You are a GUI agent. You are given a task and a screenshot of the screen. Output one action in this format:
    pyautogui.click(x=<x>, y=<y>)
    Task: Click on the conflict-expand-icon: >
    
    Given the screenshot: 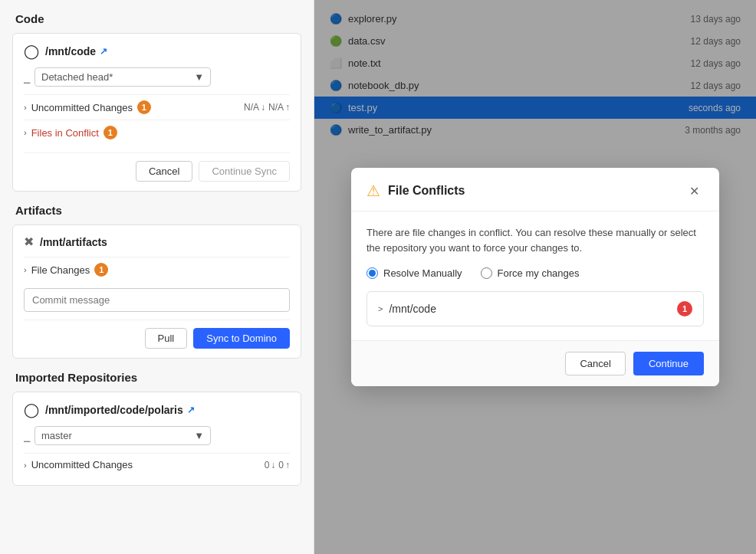 What is the action you would take?
    pyautogui.click(x=380, y=309)
    